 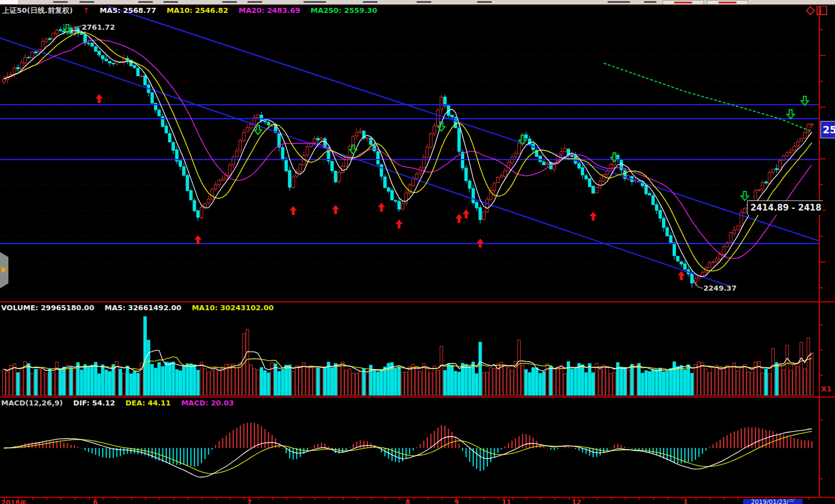 What do you see at coordinates (269, 10) in the screenshot?
I see `ma20-value: MA20: 2483.69` at bounding box center [269, 10].